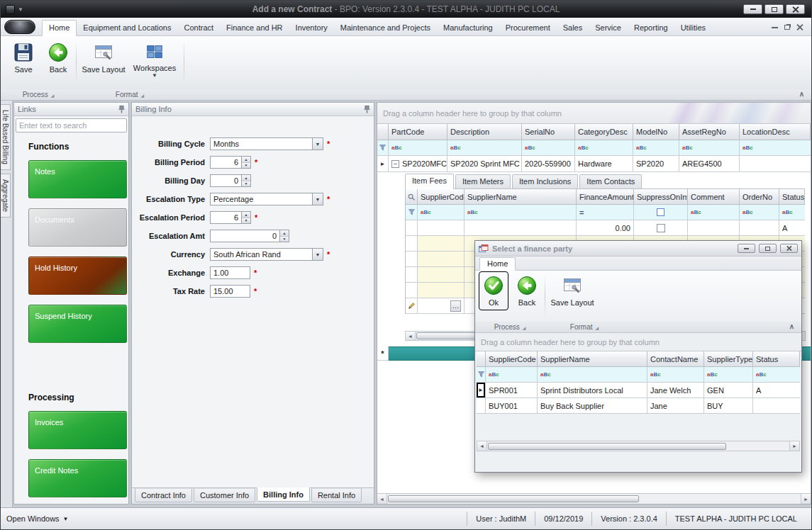 This screenshot has width=812, height=530. Describe the element at coordinates (230, 273) in the screenshot. I see `exchange-field: 1.00` at that location.